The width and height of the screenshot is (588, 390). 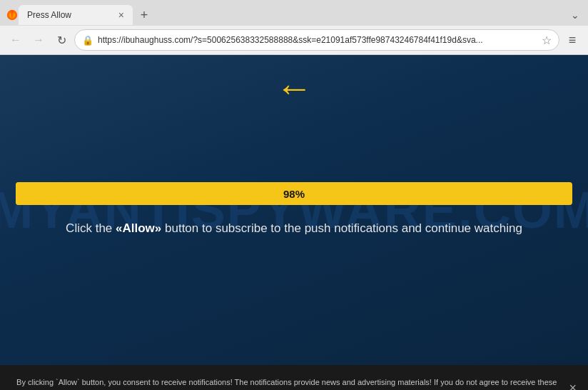 I want to click on close-notification-button: ×, so click(x=572, y=386).